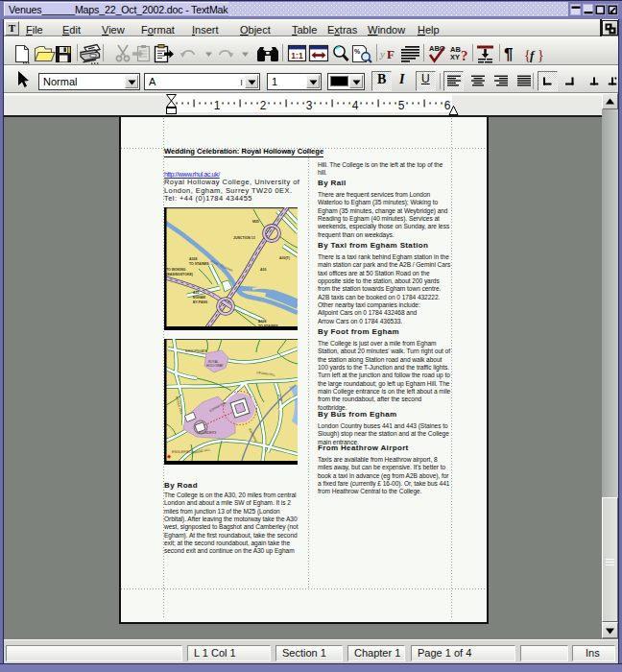 This screenshot has width=622, height=672. Describe the element at coordinates (200, 298) in the screenshot. I see `svg-text: EGHAM` at that location.